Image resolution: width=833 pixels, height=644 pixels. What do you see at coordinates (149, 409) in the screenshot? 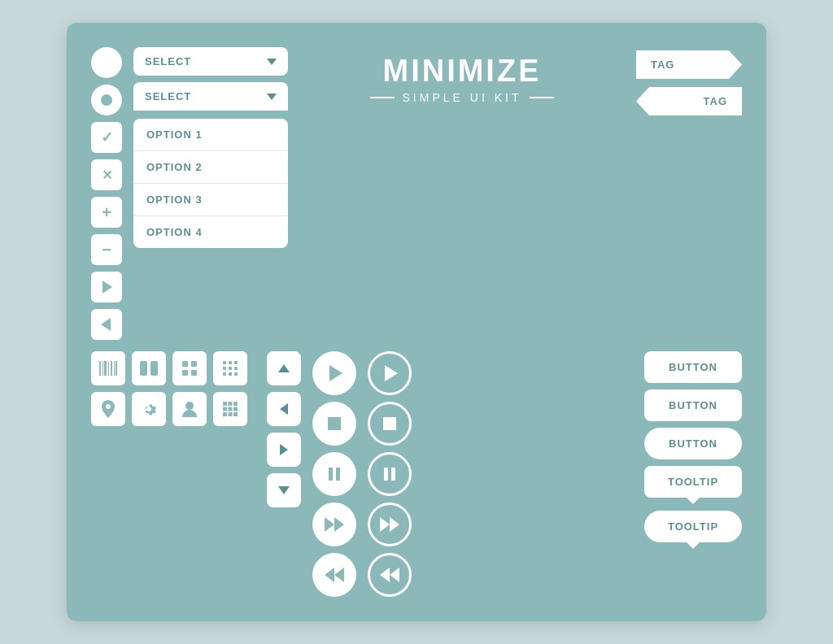
I see `settings-icon-btn` at bounding box center [149, 409].